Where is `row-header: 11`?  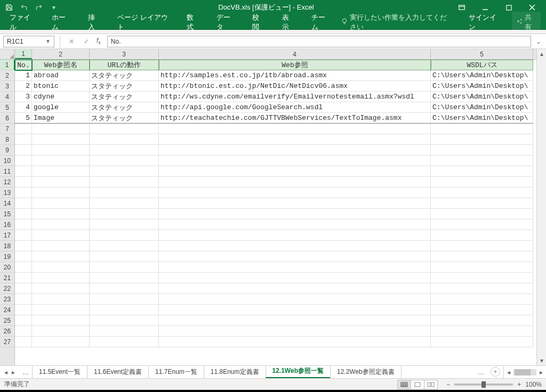 row-header: 11 is located at coordinates (7, 172).